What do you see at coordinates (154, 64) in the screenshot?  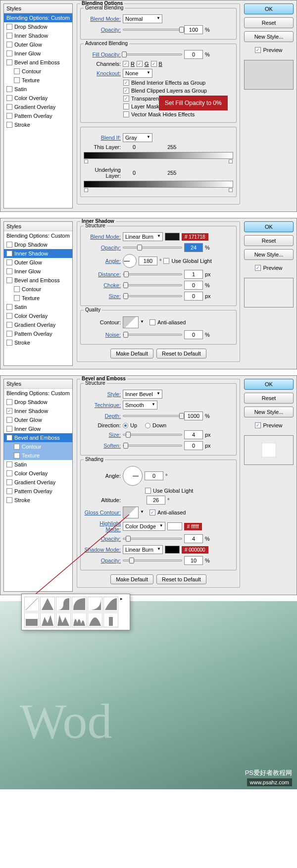 I see `channel-b-checkbox: ✓` at bounding box center [154, 64].